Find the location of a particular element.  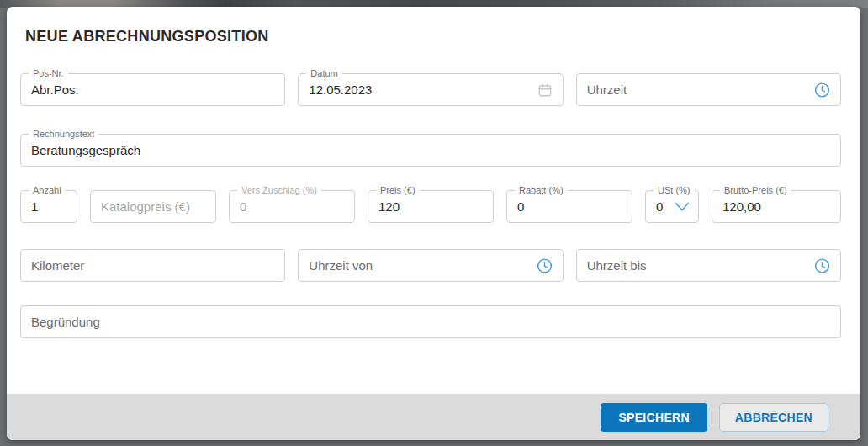

uhrzeit-von-input is located at coordinates (431, 266).